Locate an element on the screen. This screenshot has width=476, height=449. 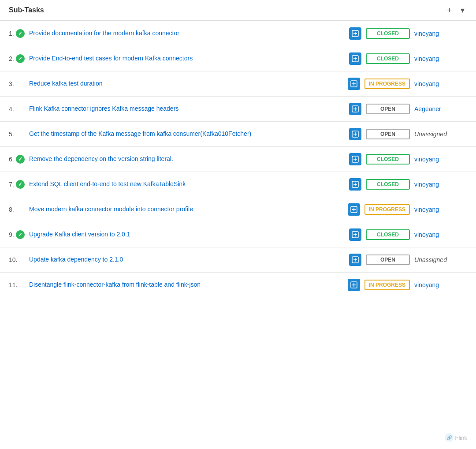
dropdown-button: ▾ is located at coordinates (463, 10).